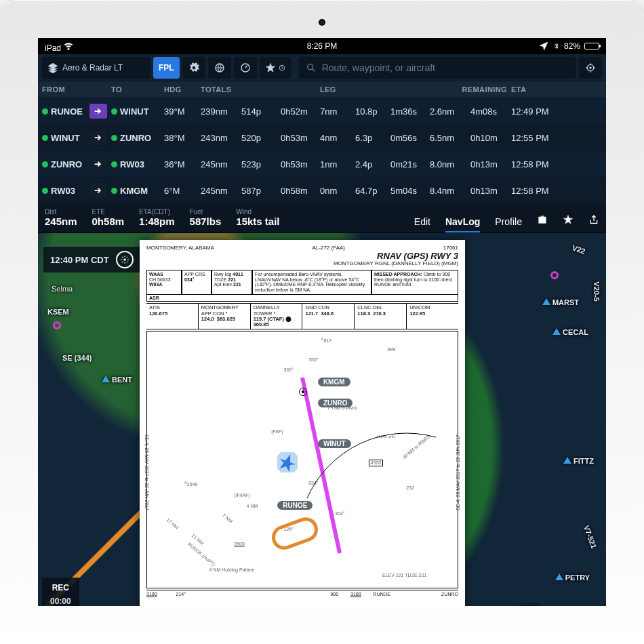  What do you see at coordinates (108, 218) in the screenshot?
I see `summary-ete: ETE0h58m` at bounding box center [108, 218].